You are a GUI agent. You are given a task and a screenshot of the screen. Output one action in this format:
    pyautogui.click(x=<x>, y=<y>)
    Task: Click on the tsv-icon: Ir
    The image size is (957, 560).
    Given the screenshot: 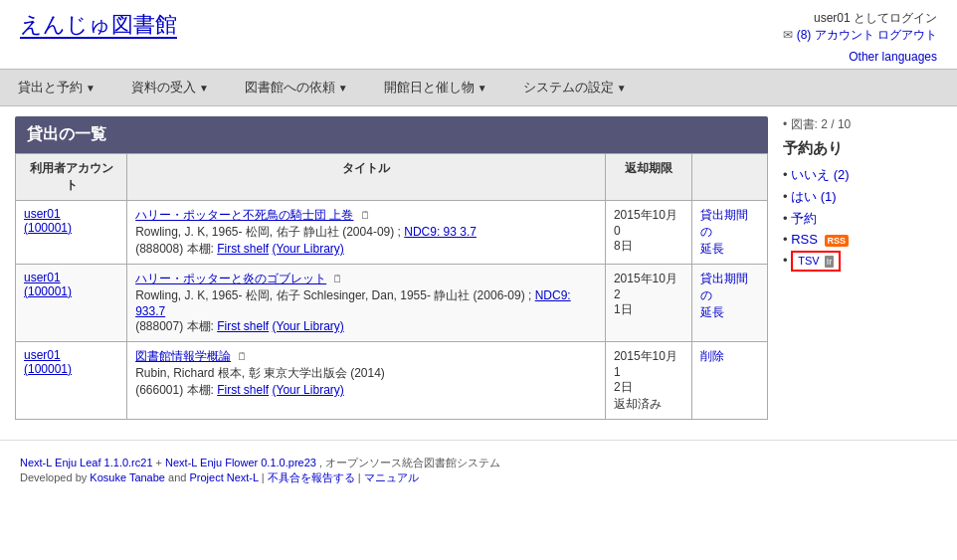 What is the action you would take?
    pyautogui.click(x=830, y=262)
    